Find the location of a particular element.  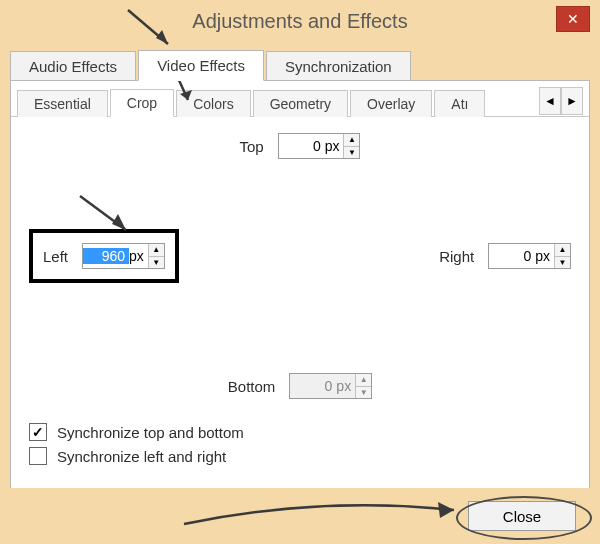

subtab-label: Atı is located at coordinates (460, 104).